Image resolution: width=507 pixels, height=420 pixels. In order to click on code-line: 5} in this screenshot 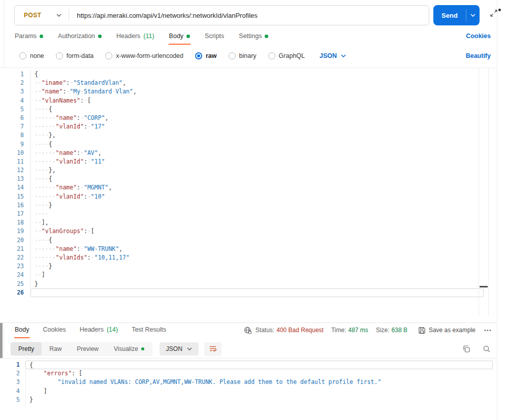, I will do `click(248, 400)`.